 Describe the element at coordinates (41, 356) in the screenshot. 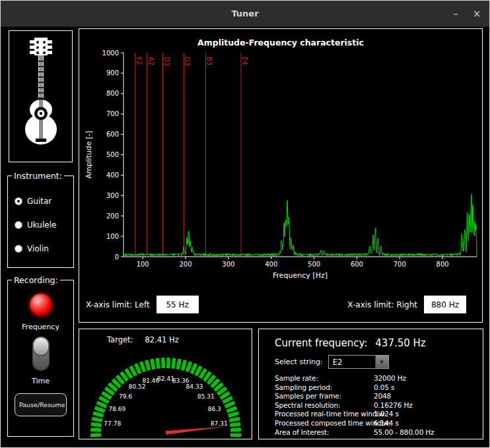

I see `recording-group: Recording: Frequency Time Pause/Resume` at that location.